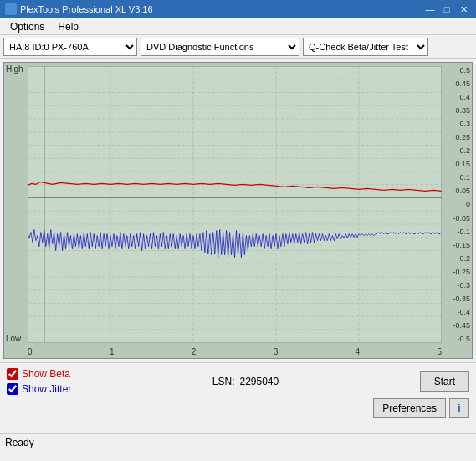  Describe the element at coordinates (238, 382) in the screenshot. I see `bottom-row1: Show Beta Show Jitter LSN: 2295040 Start` at that location.